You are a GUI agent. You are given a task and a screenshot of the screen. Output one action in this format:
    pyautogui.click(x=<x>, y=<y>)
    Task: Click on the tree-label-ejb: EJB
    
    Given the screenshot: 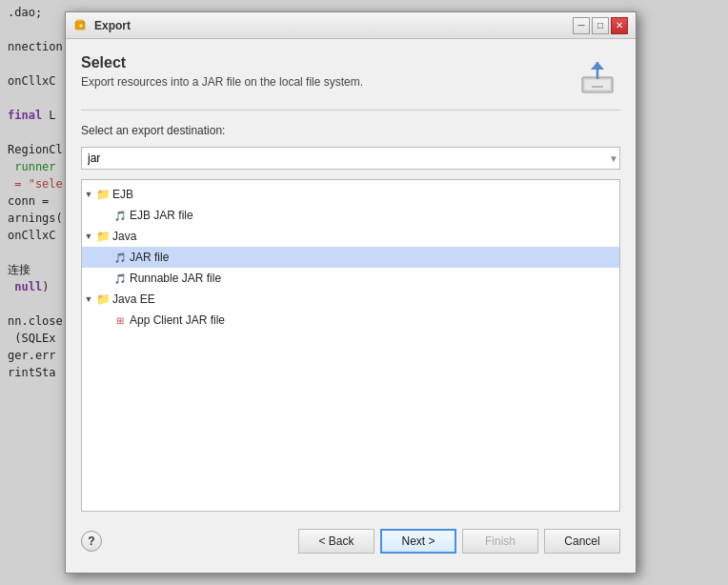 What is the action you would take?
    pyautogui.click(x=123, y=194)
    